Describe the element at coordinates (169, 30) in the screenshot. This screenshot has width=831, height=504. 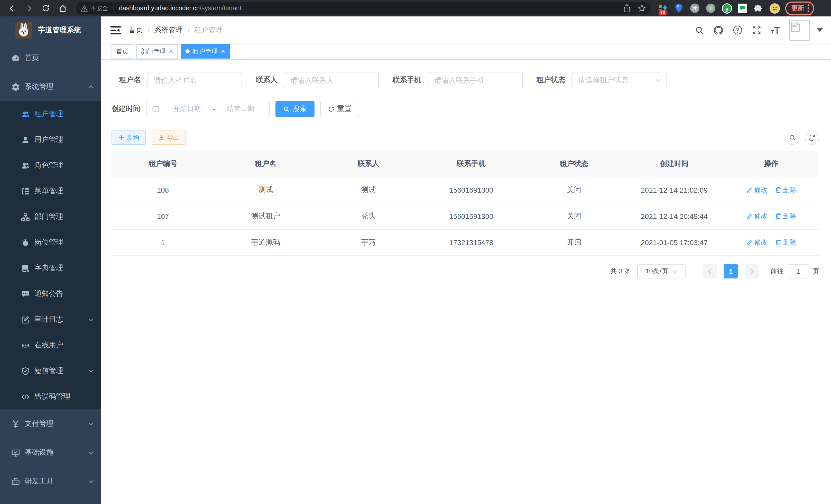
I see `breadcrumb-system: 系统管理` at that location.